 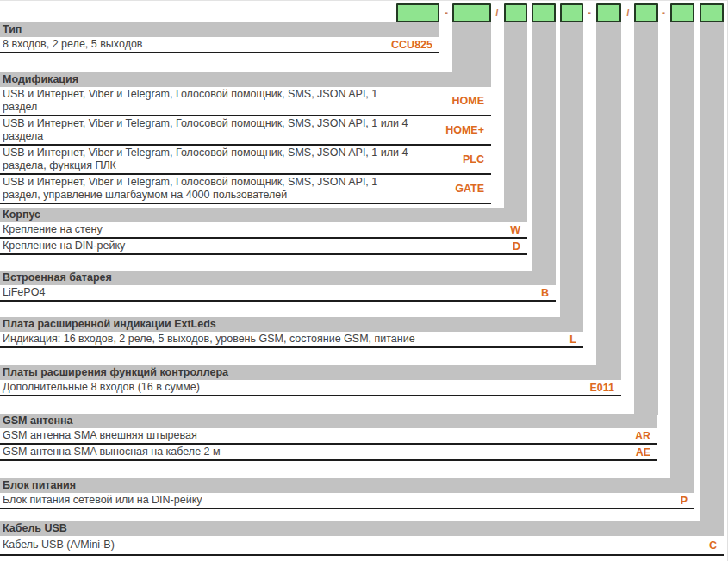 I want to click on option-row: Кабель USB (A/Mini-B) C, so click(x=362, y=546).